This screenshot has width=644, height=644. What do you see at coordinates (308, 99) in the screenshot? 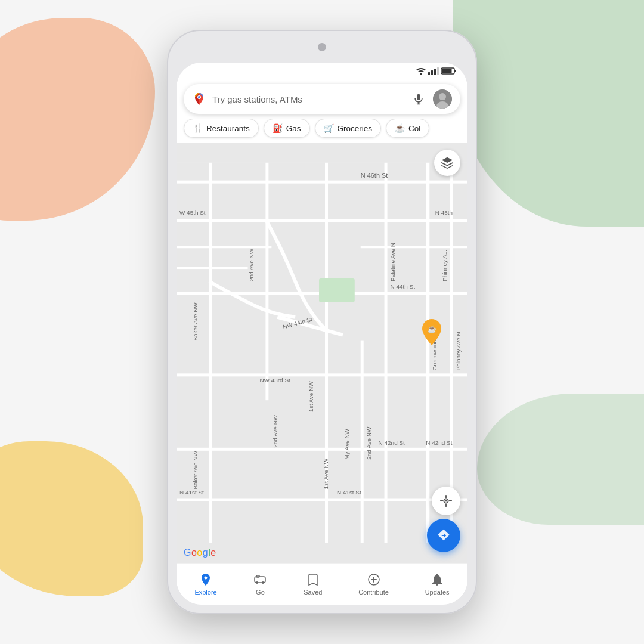
I see `search-placeholder-text: Try gas stations, ATMs` at bounding box center [308, 99].